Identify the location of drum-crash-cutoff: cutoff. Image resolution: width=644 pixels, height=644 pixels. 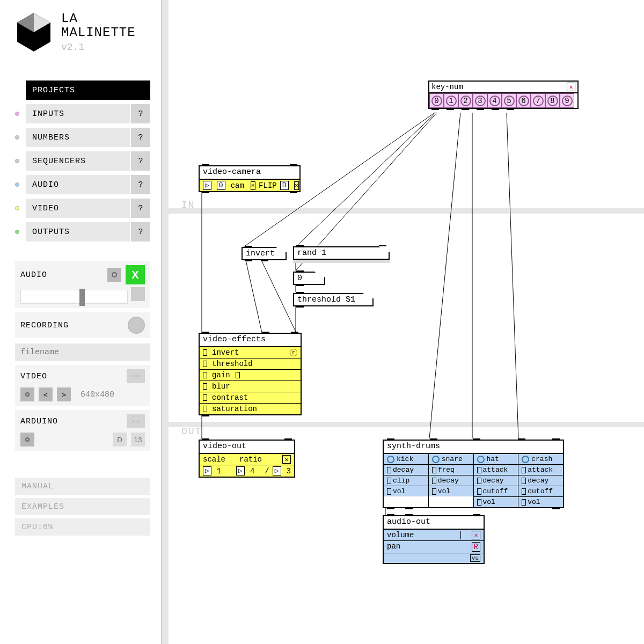
(541, 491).